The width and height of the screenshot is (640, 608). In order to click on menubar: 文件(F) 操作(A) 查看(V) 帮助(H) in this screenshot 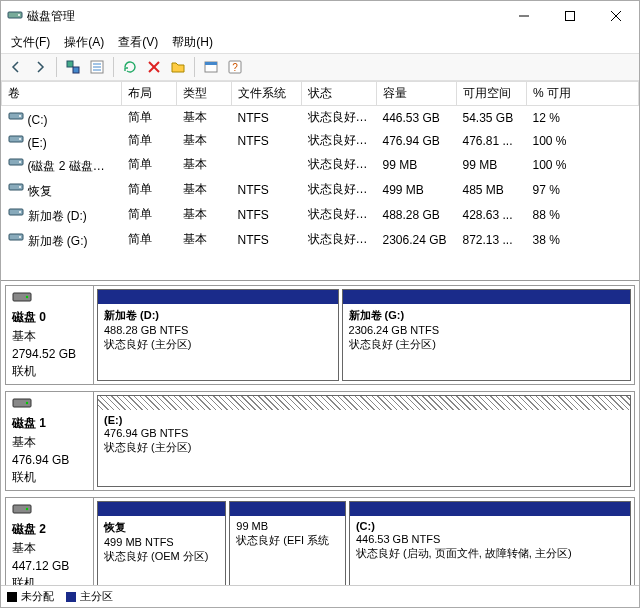, I will do `click(320, 42)`.